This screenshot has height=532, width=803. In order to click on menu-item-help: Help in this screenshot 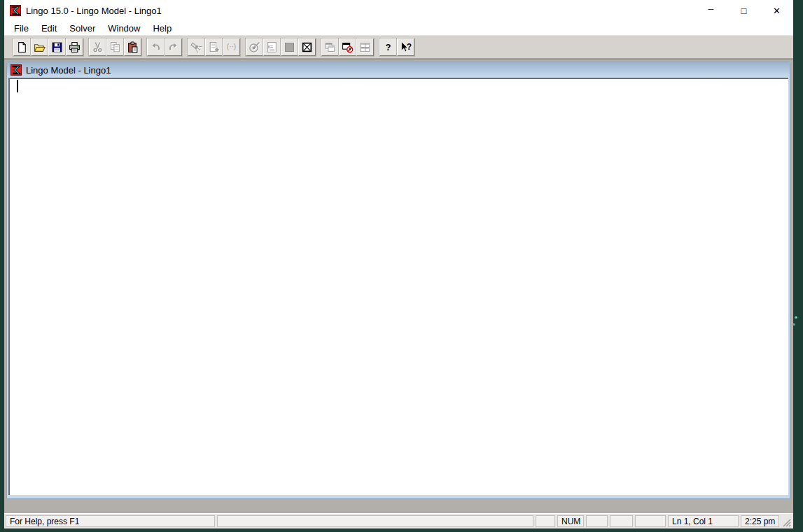, I will do `click(162, 28)`.